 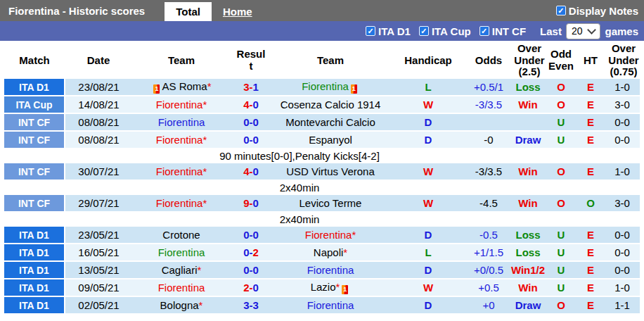 What do you see at coordinates (251, 104) in the screenshot?
I see `score: 4-0` at bounding box center [251, 104].